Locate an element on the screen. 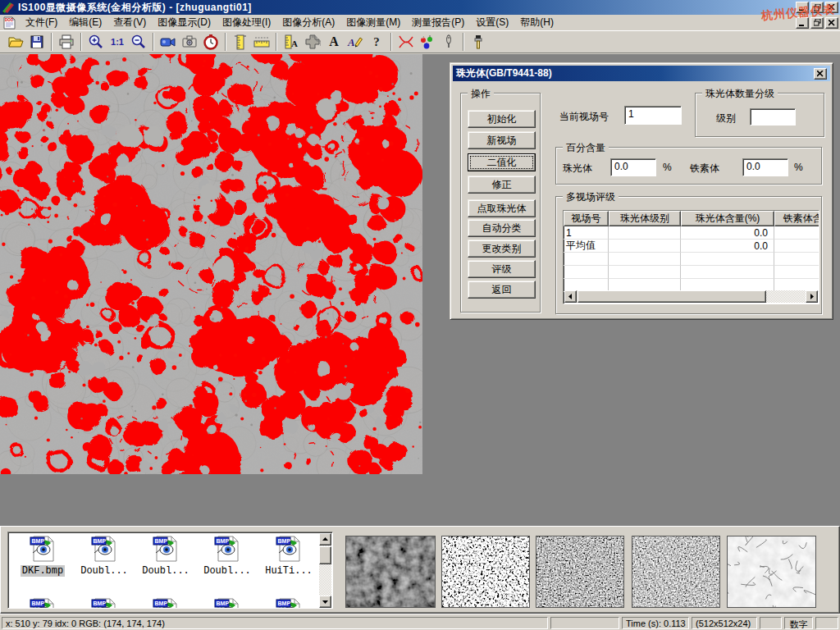  menu-edit: 编辑(E) is located at coordinates (85, 23).